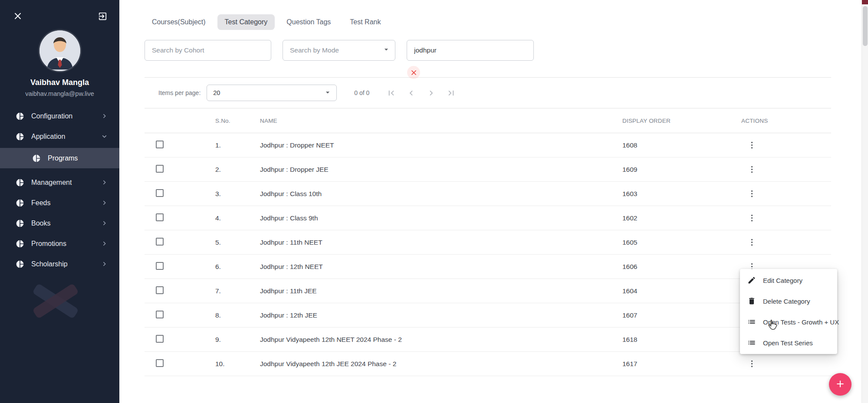 Image resolution: width=868 pixels, height=403 pixels. Describe the element at coordinates (421, 93) in the screenshot. I see `pagination-buttons` at that location.